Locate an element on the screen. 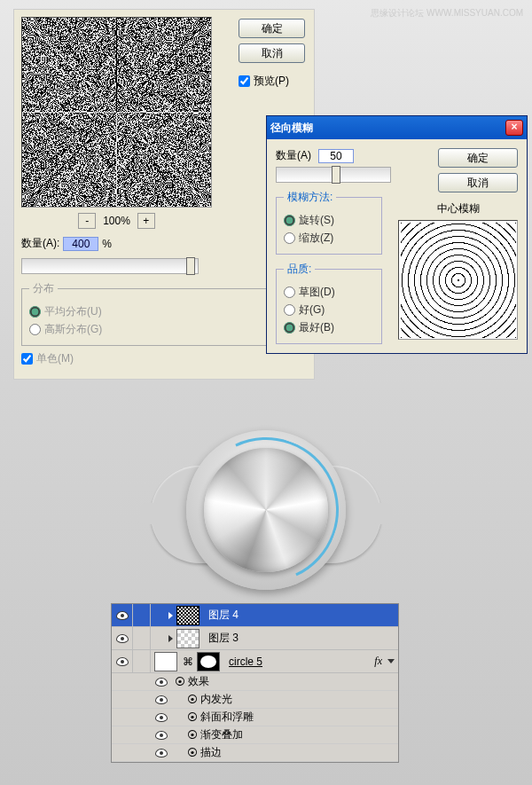 The image size is (532, 785). best-radio is located at coordinates (289, 328).